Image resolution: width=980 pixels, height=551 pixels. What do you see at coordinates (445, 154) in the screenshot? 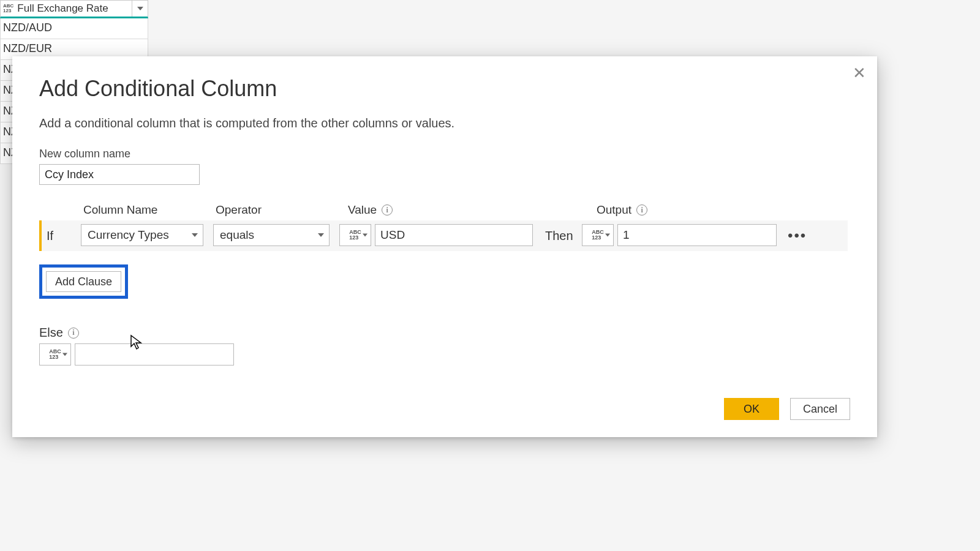
I see `new-column-name-label: New column name` at bounding box center [445, 154].